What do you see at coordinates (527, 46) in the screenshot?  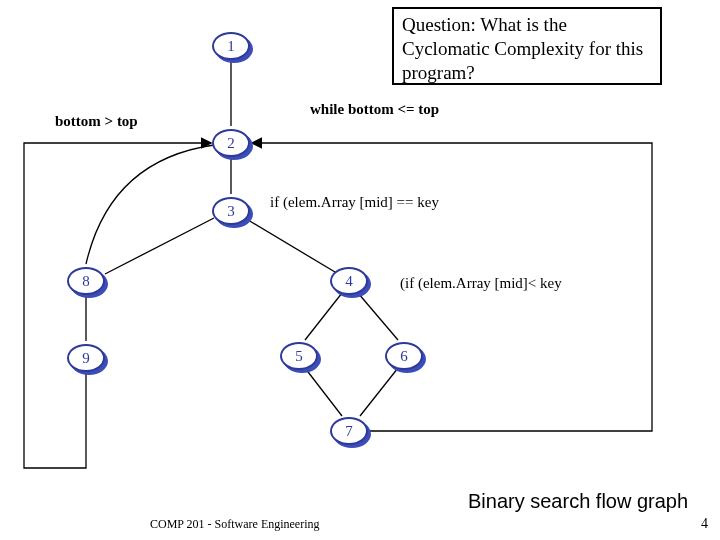 I see `question-box: Question: What is the Cyclomatic Complex…` at bounding box center [527, 46].